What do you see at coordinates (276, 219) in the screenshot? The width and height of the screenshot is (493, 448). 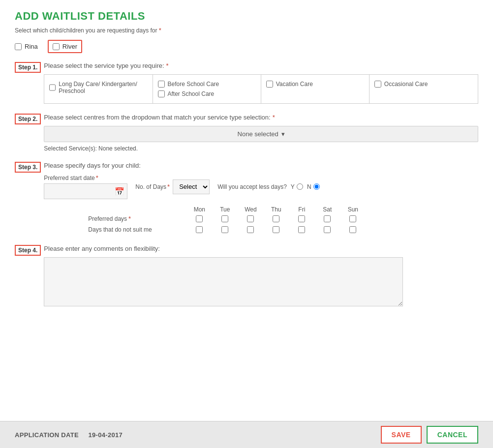 I see `preferred-thu-checkbox` at bounding box center [276, 219].